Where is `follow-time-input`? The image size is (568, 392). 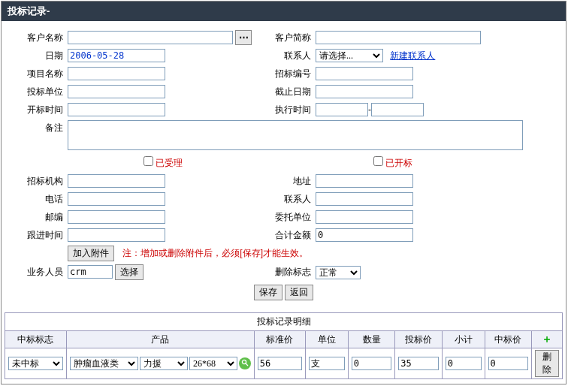
follow-time-input is located at coordinates (116, 235).